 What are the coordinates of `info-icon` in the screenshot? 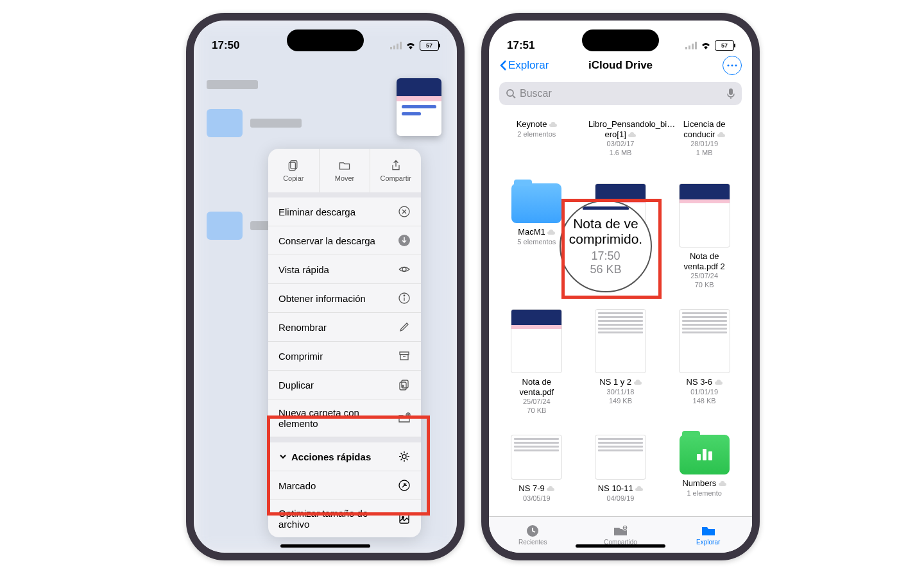 It's located at (404, 298).